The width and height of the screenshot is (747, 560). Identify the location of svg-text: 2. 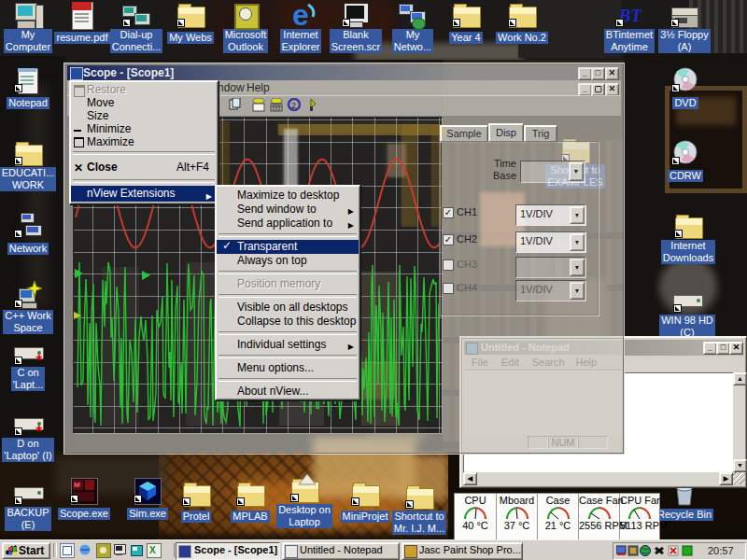
(293, 105).